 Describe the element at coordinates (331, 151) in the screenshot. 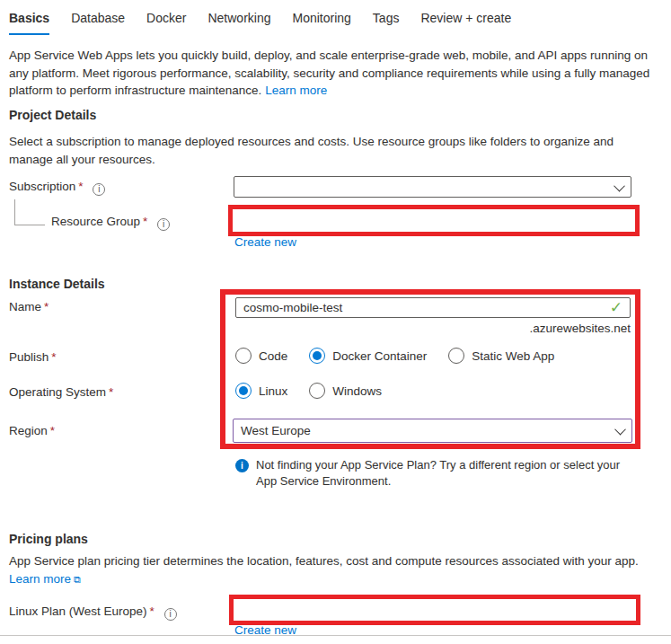

I see `project-details-description: Select a subscription to manage deployed…` at that location.